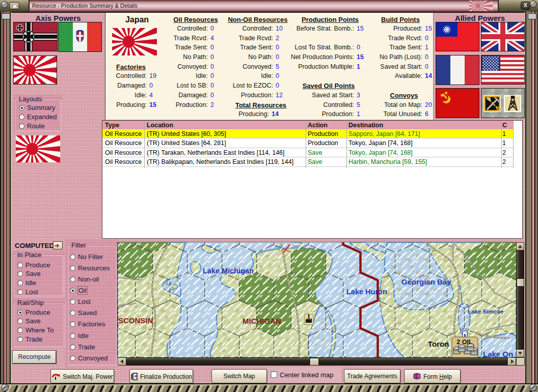 This screenshot has height=392, width=538. What do you see at coordinates (262, 321) in the screenshot?
I see `svg-text: MICHIGAN` at bounding box center [262, 321].